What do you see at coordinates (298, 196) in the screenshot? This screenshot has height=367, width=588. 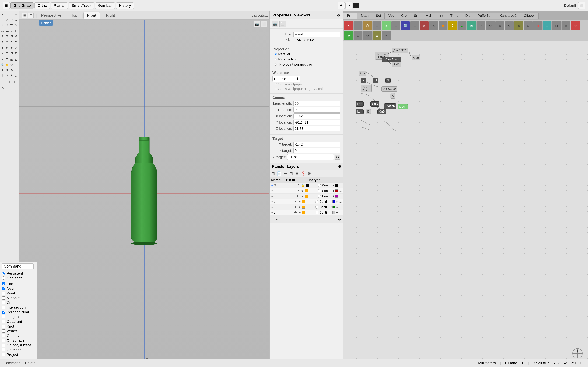 I see `layer-eye-2: 👁` at bounding box center [298, 196].